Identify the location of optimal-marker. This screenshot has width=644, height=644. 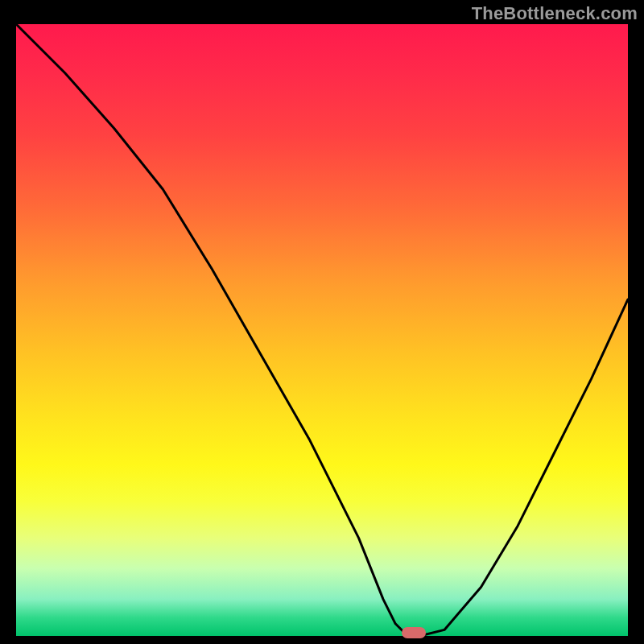
(414, 633).